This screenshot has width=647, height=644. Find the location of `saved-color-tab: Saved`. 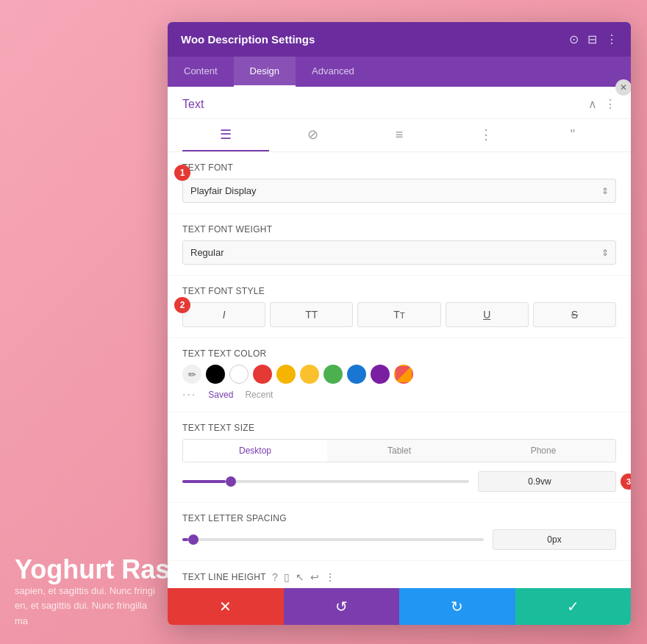

saved-color-tab: Saved is located at coordinates (221, 395).